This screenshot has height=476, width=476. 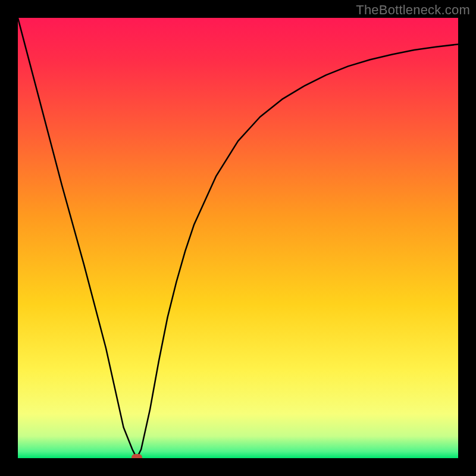 What do you see at coordinates (413, 10) in the screenshot?
I see `watermark-text: TheBottleneck.com` at bounding box center [413, 10].